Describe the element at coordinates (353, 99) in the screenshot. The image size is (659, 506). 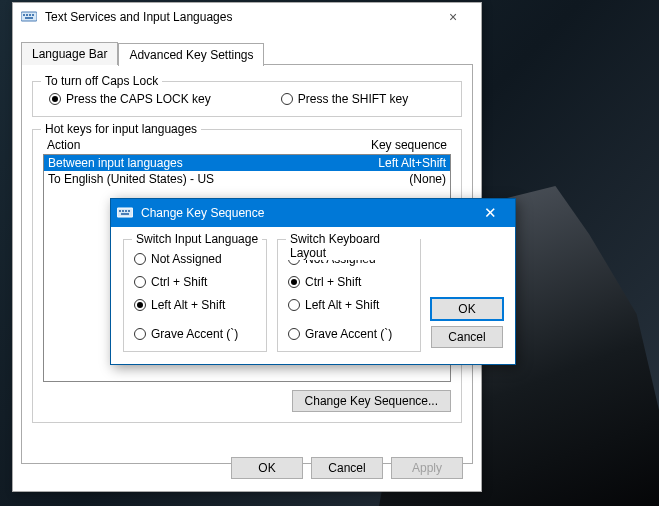
I see `radio-label: Press the SHIFT key` at that location.